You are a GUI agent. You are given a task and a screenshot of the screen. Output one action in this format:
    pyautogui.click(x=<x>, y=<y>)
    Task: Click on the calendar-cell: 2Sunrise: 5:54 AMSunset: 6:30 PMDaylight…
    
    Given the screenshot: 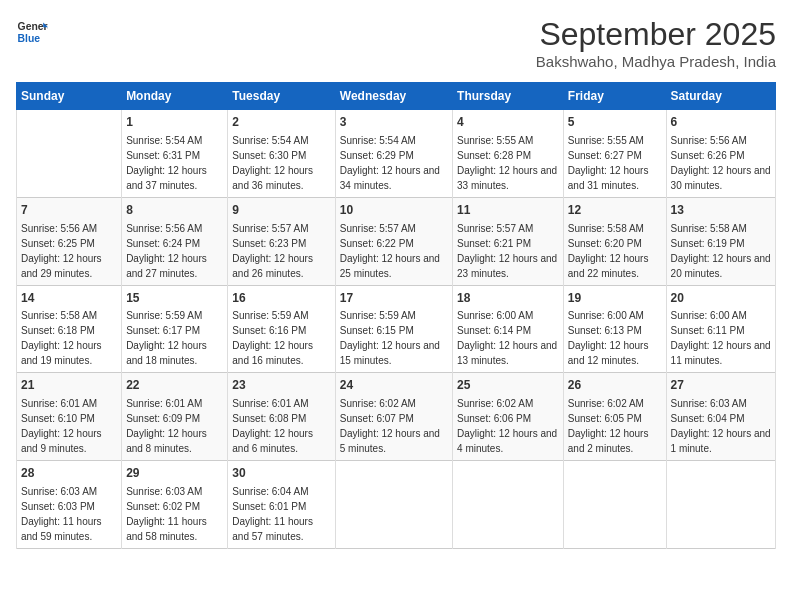 What is the action you would take?
    pyautogui.click(x=282, y=154)
    